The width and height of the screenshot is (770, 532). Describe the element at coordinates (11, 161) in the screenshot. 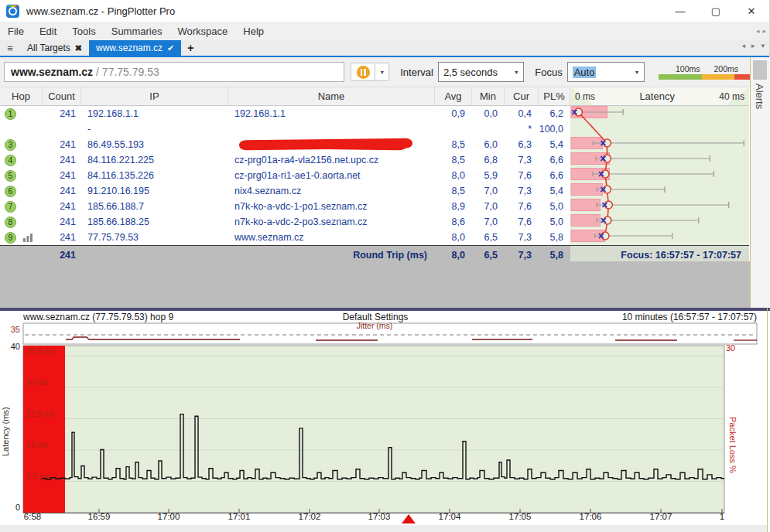

I see `hop-number-badge: 4` at that location.